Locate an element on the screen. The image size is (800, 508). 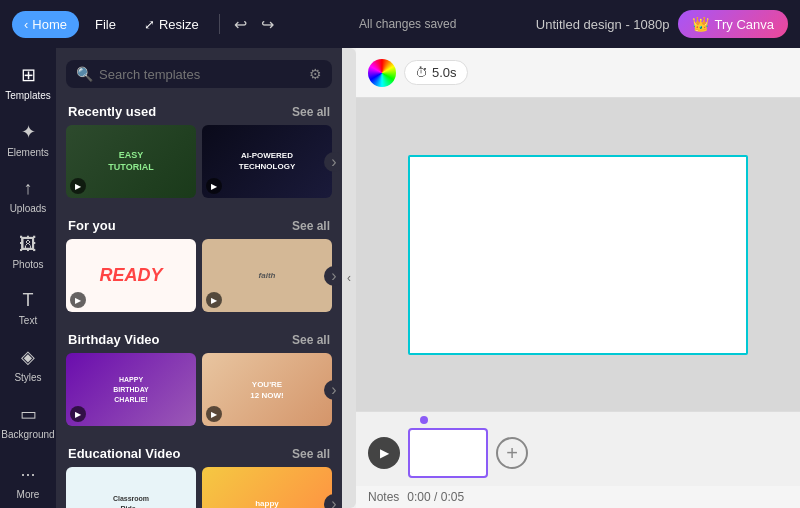
sidebar-item-elements: ✦ Elements is located at coordinates (28, 140).